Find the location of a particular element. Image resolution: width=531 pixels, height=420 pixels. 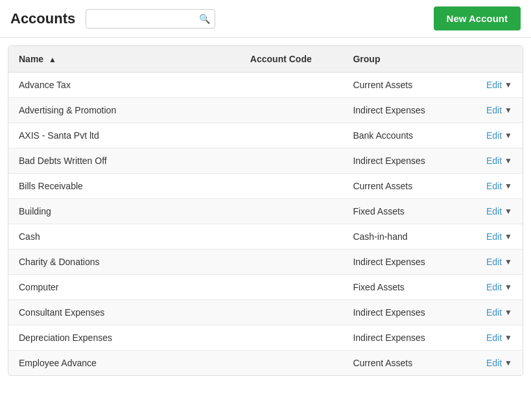

table-row: CashCash-in-handEdit▼ is located at coordinates (266, 237).